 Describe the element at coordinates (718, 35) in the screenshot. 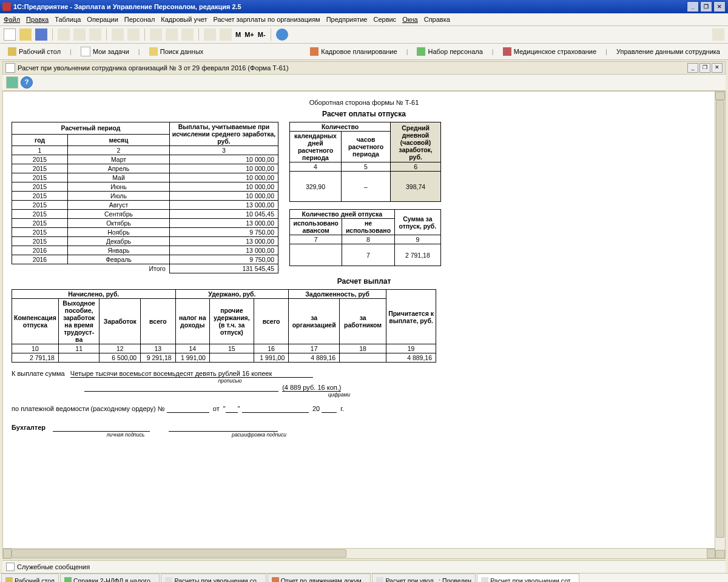

I see `toolbar-extra-icon` at that location.